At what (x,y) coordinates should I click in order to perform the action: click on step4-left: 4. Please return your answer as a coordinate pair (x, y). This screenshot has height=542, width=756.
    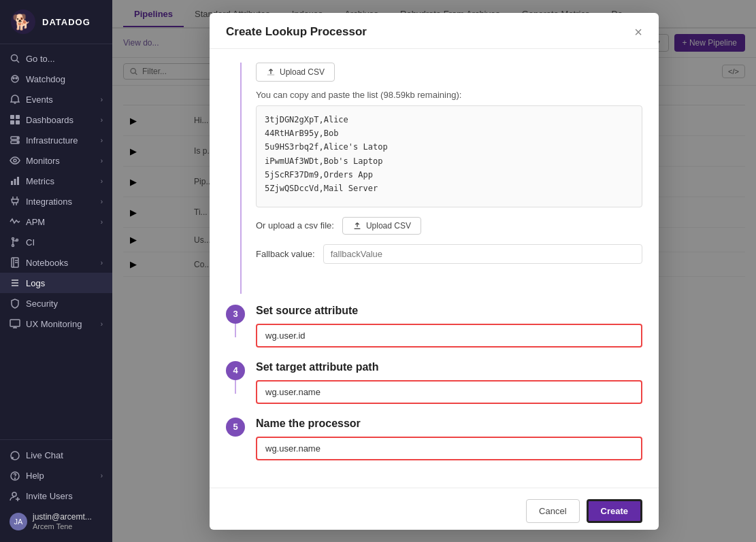
    Looking at the image, I should click on (235, 377).